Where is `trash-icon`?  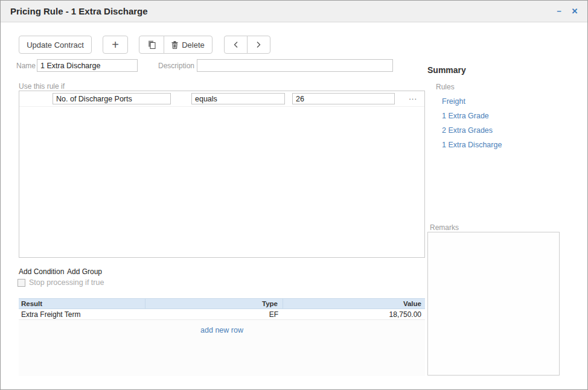 trash-icon is located at coordinates (175, 45).